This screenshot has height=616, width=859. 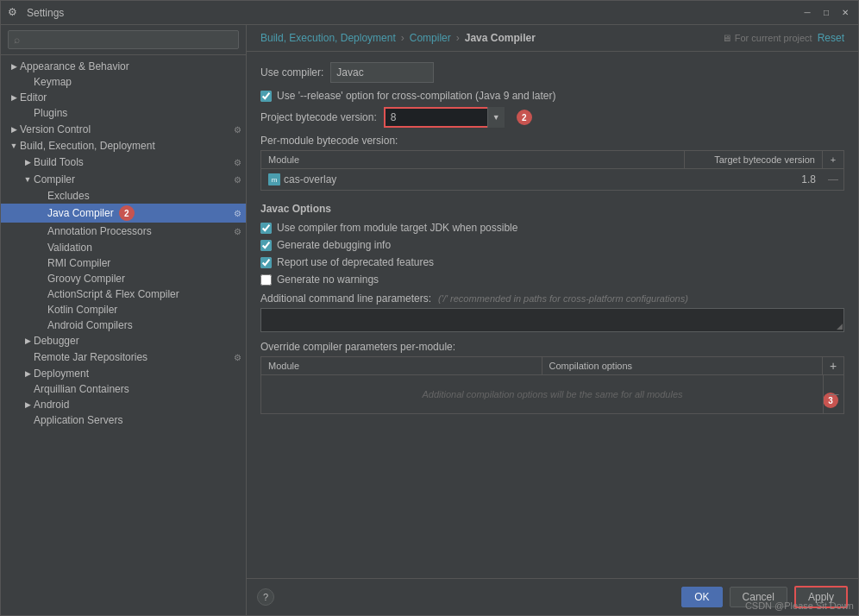 What do you see at coordinates (123, 341) in the screenshot?
I see `sidebar-item-debugger: ▶ Debugger` at bounding box center [123, 341].